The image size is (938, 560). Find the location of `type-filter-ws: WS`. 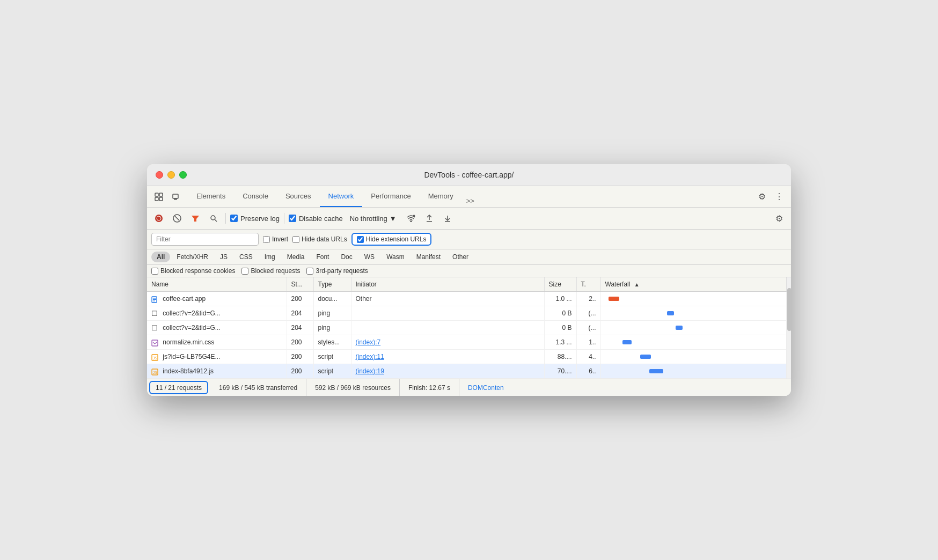

type-filter-ws: WS is located at coordinates (369, 257).